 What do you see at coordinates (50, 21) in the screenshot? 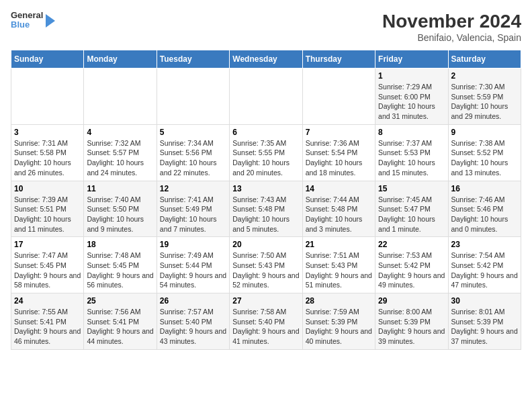
I see `logo-arrow-icon` at bounding box center [50, 21].